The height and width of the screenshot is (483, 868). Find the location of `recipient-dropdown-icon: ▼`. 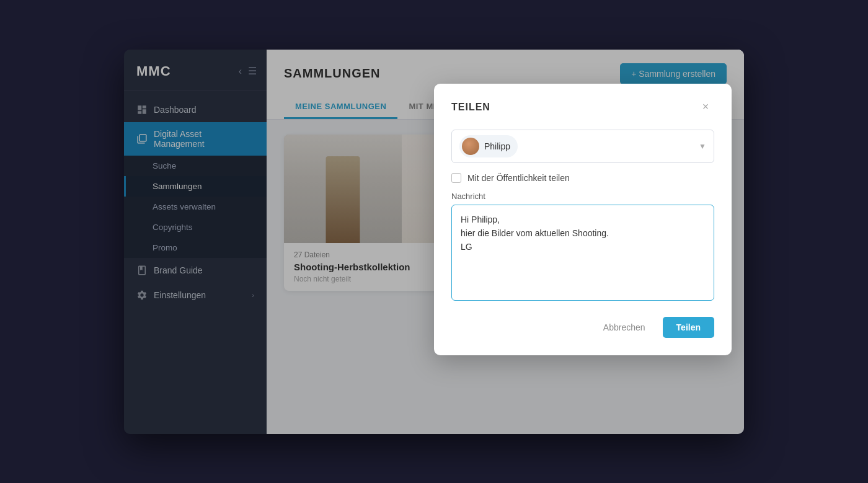

recipient-dropdown-icon: ▼ is located at coordinates (702, 146).